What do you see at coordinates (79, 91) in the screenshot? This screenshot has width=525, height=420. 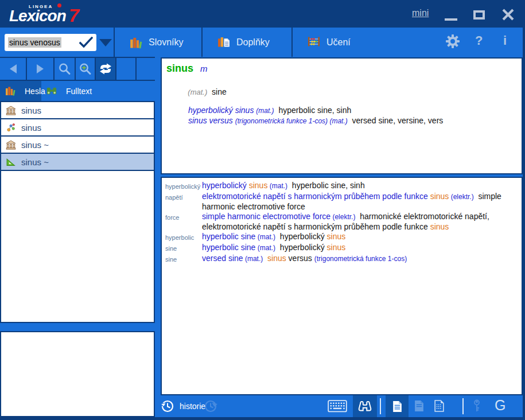 I see `tab-label: Fulltext` at bounding box center [79, 91].